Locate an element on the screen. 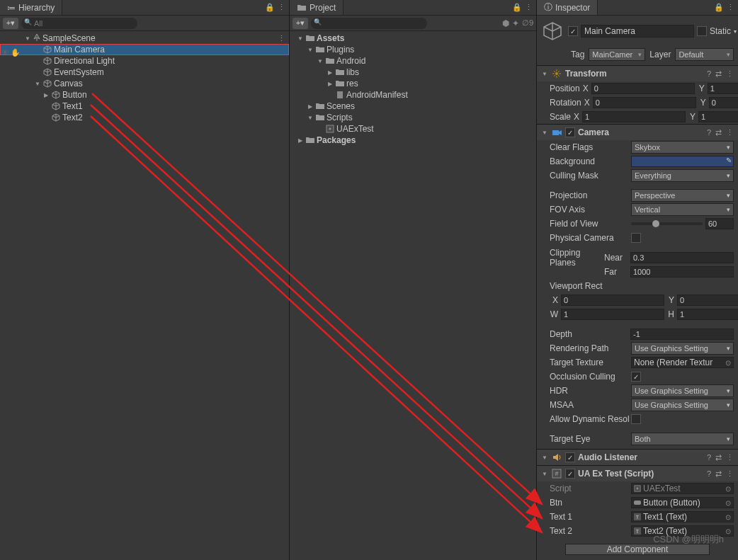 The height and width of the screenshot is (560, 738). project-item-libs: libs is located at coordinates (413, 72).